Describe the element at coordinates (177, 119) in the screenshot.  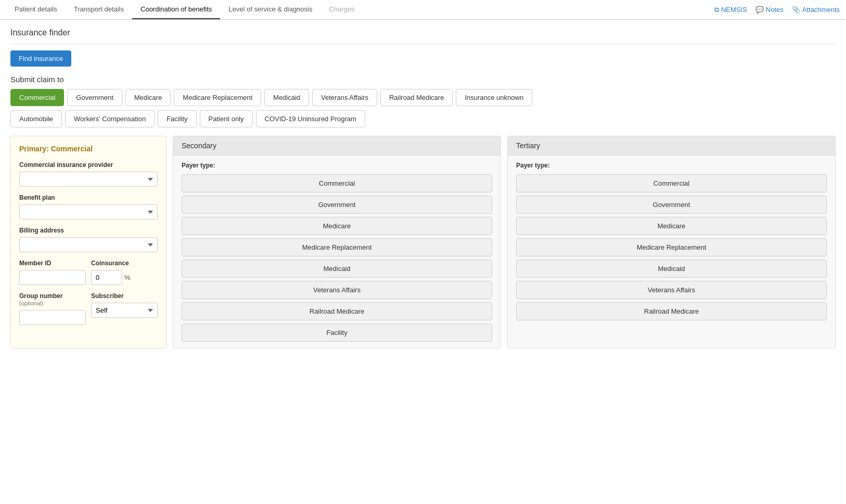
I see `payer-btn-facility: Facility` at that location.